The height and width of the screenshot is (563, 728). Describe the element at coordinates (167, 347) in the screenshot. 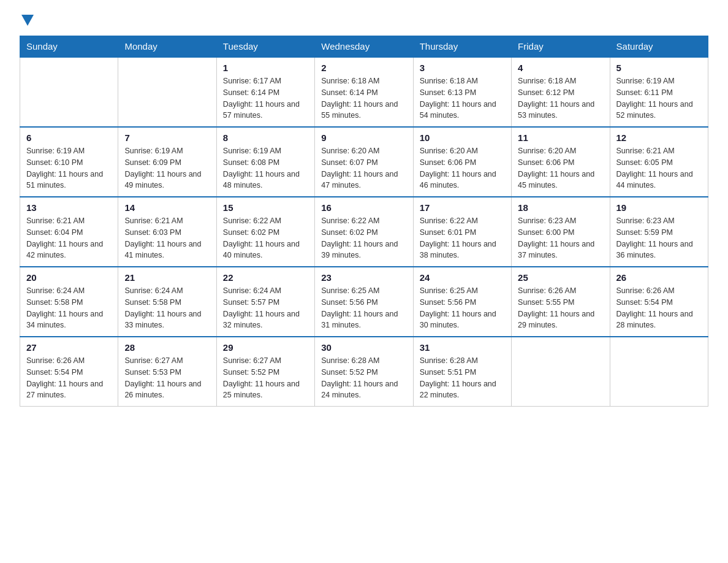

I see `day-number: 28` at that location.